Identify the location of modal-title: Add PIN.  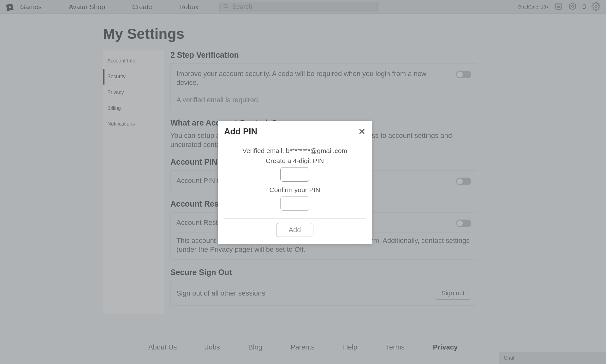
(241, 132).